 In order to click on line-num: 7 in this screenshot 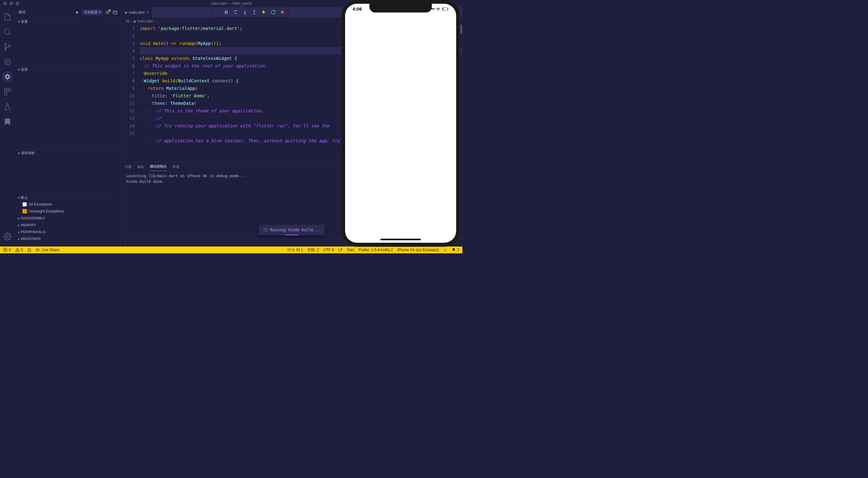, I will do `click(128, 73)`.